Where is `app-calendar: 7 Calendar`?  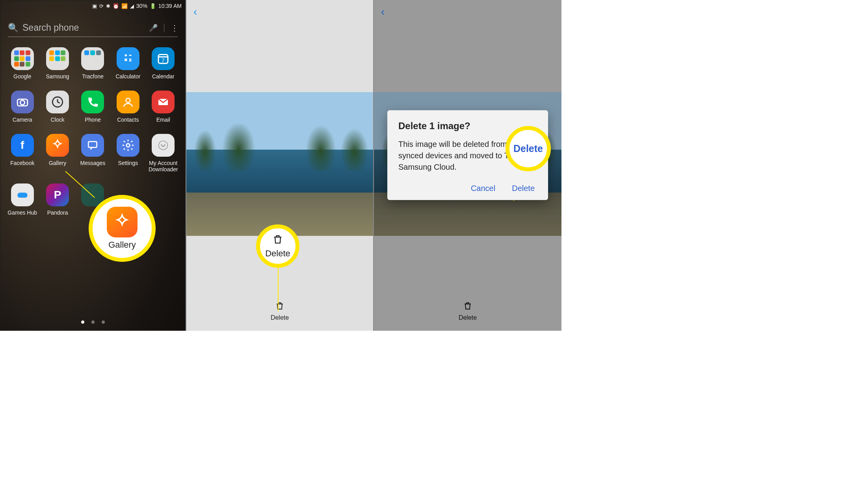 app-calendar: 7 Calendar is located at coordinates (163, 63).